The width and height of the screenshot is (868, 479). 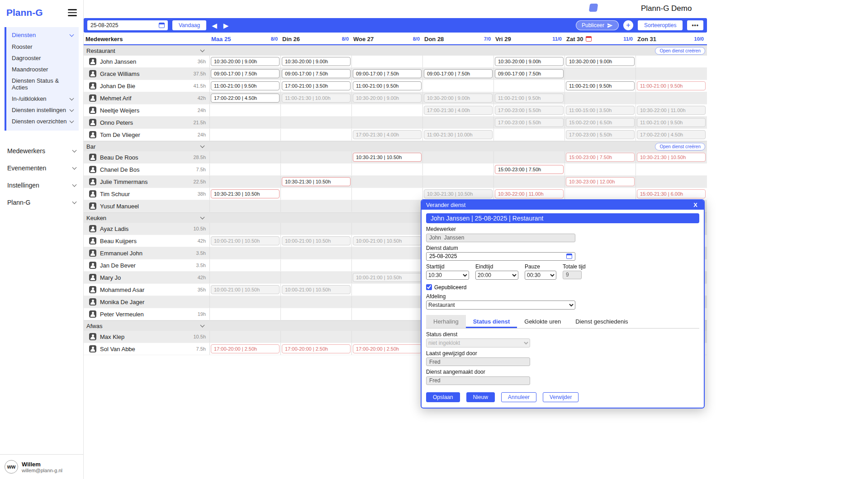 What do you see at coordinates (529, 122) in the screenshot?
I see `day-cell: 17:00-23:00 | 5.50h` at bounding box center [529, 122].